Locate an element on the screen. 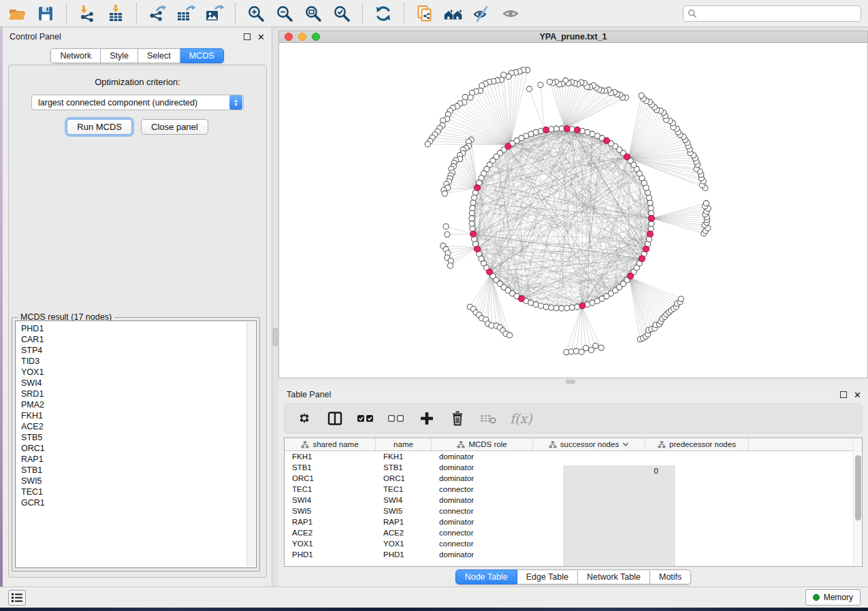 The height and width of the screenshot is (611, 868). column-header-predecessor-nodes: predecessor nodes is located at coordinates (697, 444).